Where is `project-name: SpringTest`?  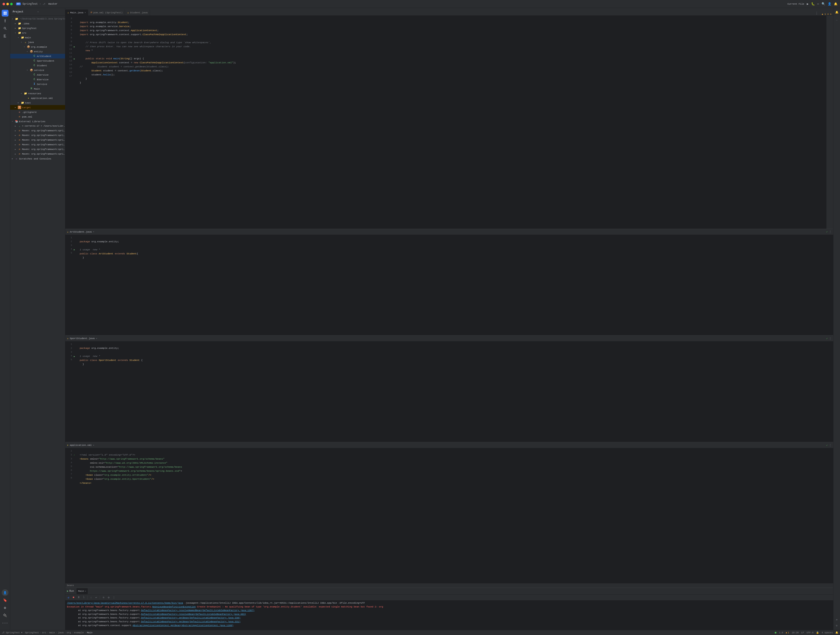
project-name: SpringTest is located at coordinates (30, 4).